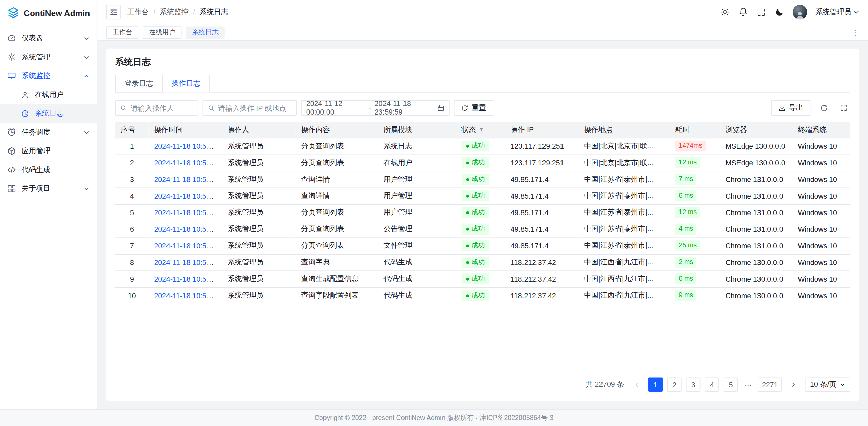 The image size is (868, 426). Describe the element at coordinates (779, 12) in the screenshot. I see `dark-mode-icon` at that location.